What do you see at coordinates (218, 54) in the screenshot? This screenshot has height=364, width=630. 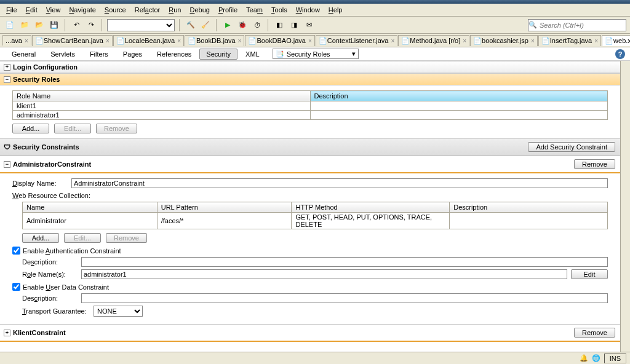 I see `subtab-security: Security` at bounding box center [218, 54].